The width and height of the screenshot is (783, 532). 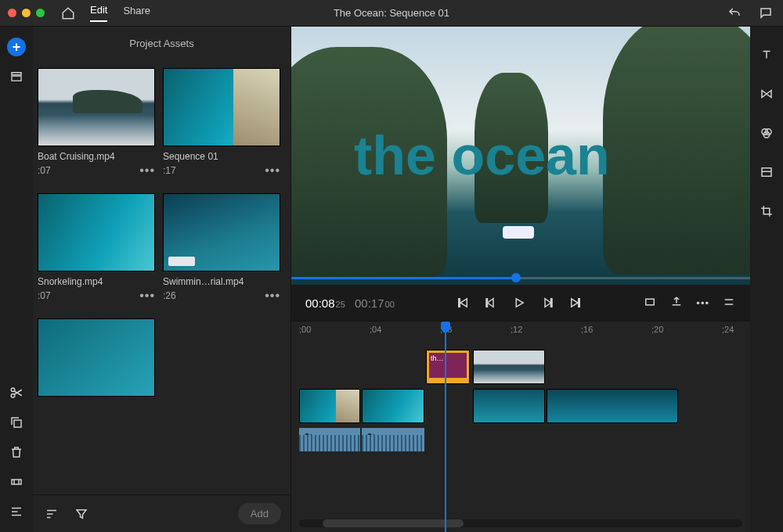 I want to click on adjust-icon, so click(x=767, y=172).